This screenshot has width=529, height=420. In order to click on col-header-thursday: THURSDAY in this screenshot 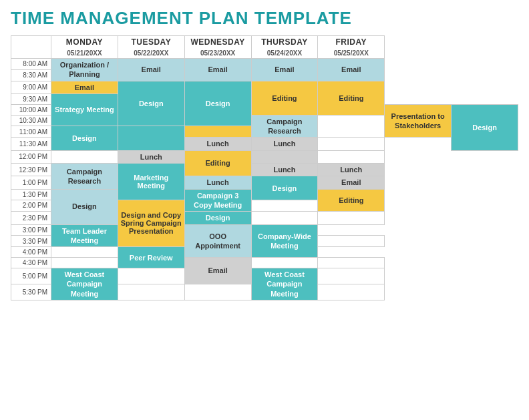, I will do `click(285, 43)`.